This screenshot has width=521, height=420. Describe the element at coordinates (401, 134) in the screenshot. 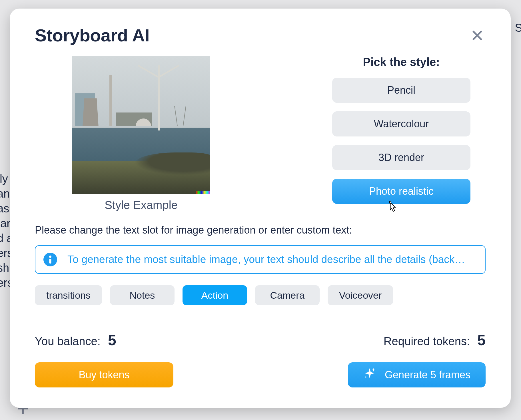

I see `style-picker: Pick the style: Pencil Watercolour 3D re…` at that location.